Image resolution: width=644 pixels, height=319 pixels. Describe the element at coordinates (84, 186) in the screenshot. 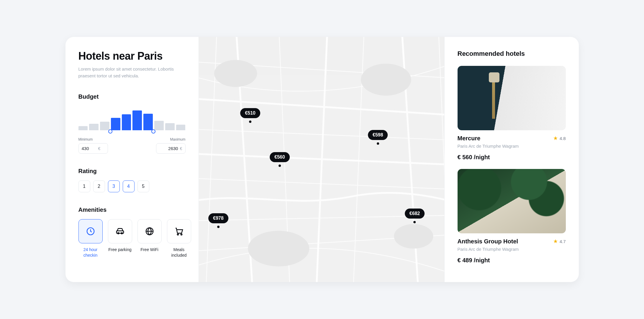

I see `rating-button-1: 1` at that location.